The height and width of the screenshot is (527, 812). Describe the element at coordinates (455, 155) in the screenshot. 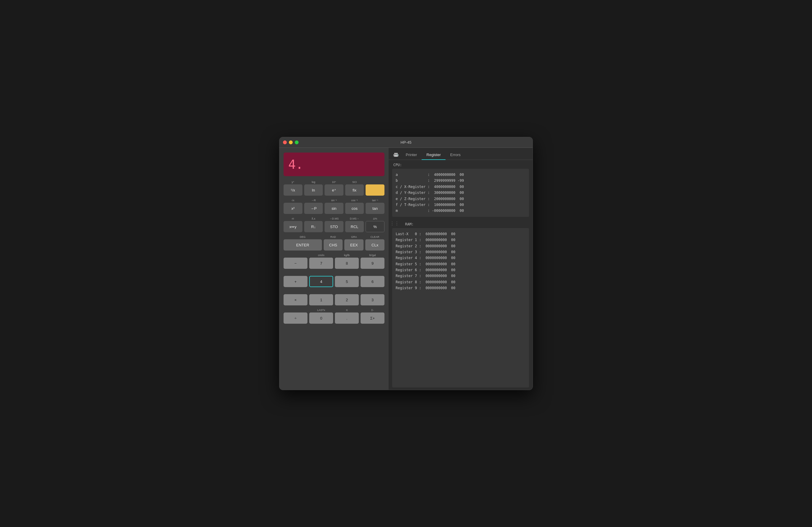

I see `tab-errors: Errors` at that location.